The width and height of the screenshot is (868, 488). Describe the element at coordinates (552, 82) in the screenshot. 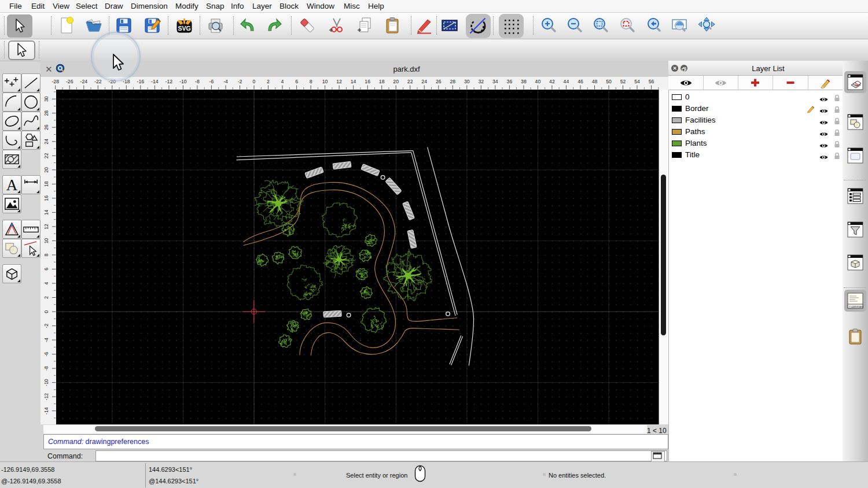

I see `svg-text: 42` at that location.